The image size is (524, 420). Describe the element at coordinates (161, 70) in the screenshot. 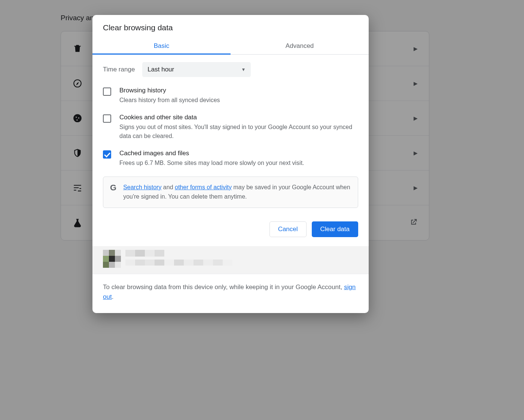

I see `time-range-value: Last hour` at that location.